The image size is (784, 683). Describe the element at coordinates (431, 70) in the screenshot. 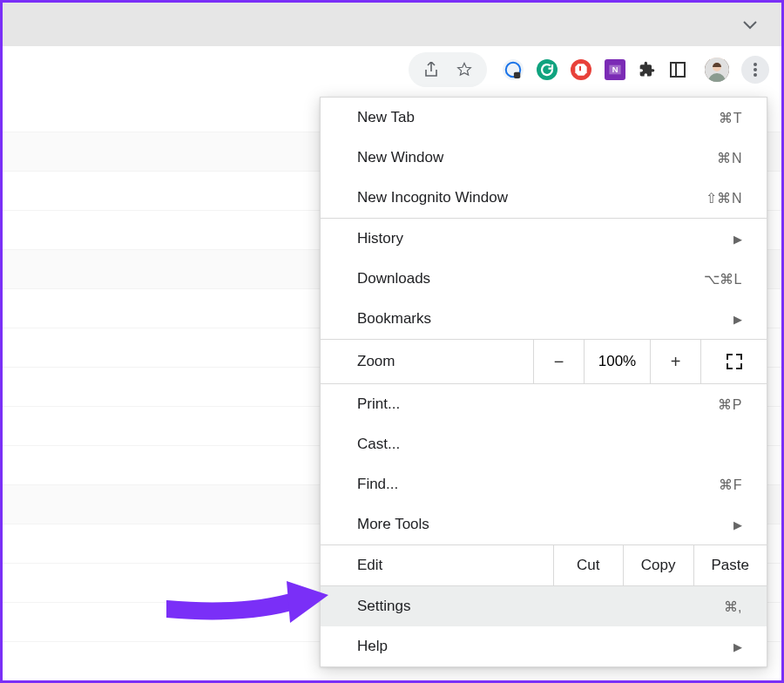

I see `share-icon` at that location.